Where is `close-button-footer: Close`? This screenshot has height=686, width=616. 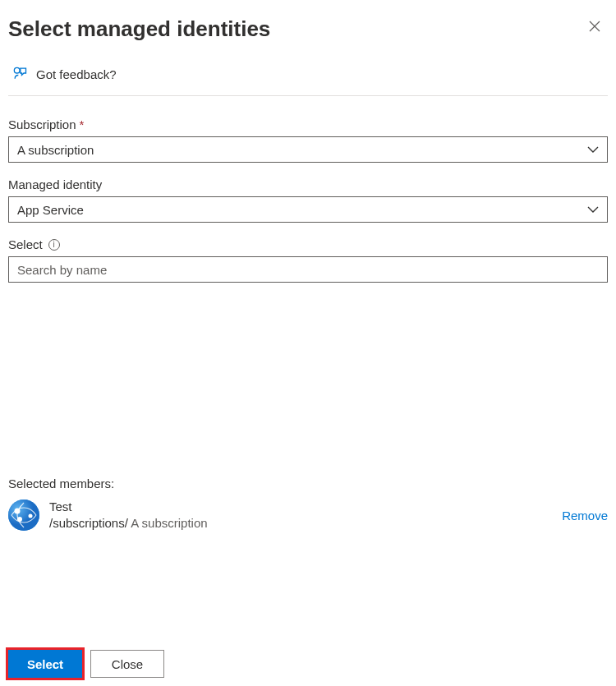
close-button-footer: Close is located at coordinates (127, 664).